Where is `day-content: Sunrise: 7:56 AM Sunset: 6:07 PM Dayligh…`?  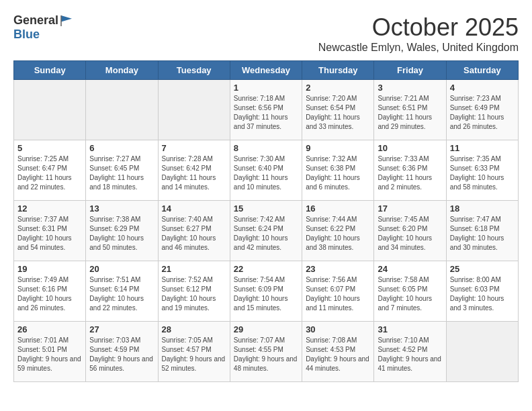
day-content: Sunrise: 7:56 AM Sunset: 6:07 PM Dayligh… is located at coordinates (338, 294).